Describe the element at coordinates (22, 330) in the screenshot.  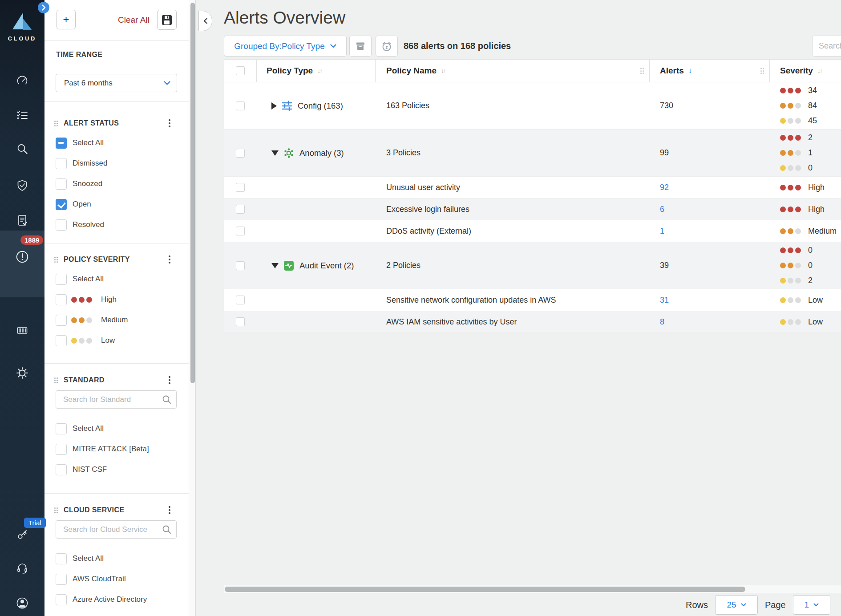
I see `sidebar-item-containers` at that location.